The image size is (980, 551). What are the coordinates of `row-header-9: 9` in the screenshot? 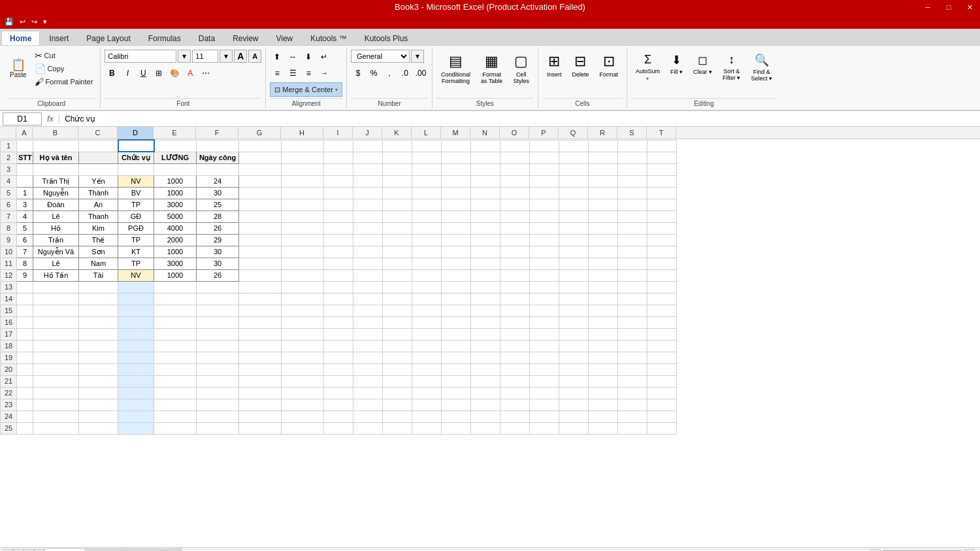 It's located at (9, 240).